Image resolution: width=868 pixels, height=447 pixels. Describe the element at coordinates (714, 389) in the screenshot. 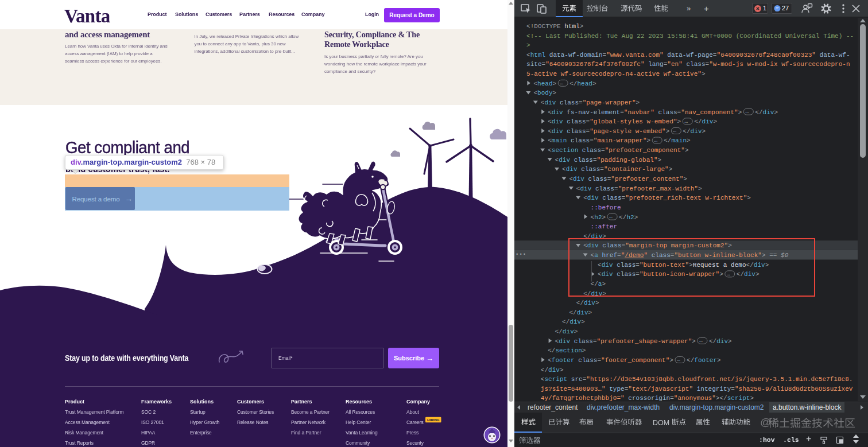

I see `svg-text: integrity` at that location.